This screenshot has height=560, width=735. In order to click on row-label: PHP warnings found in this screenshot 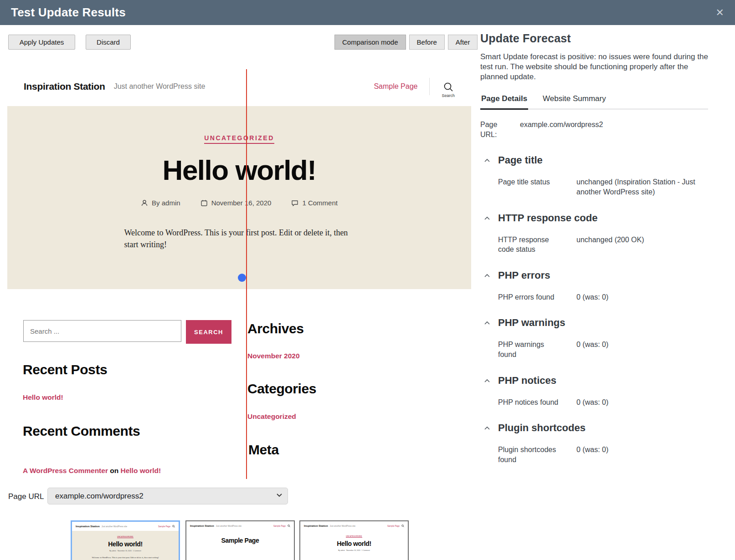, I will do `click(530, 350)`.